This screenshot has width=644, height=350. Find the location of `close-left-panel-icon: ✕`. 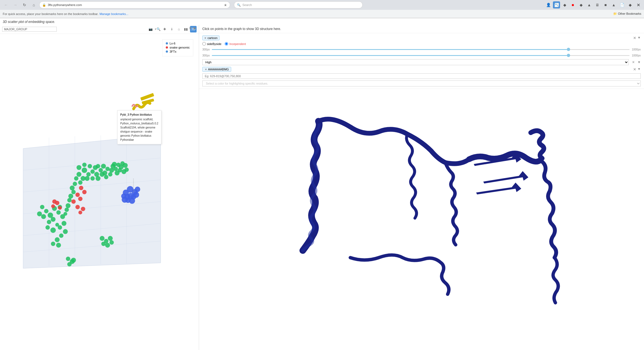

close-left-panel-icon: ✕ is located at coordinates (190, 28).